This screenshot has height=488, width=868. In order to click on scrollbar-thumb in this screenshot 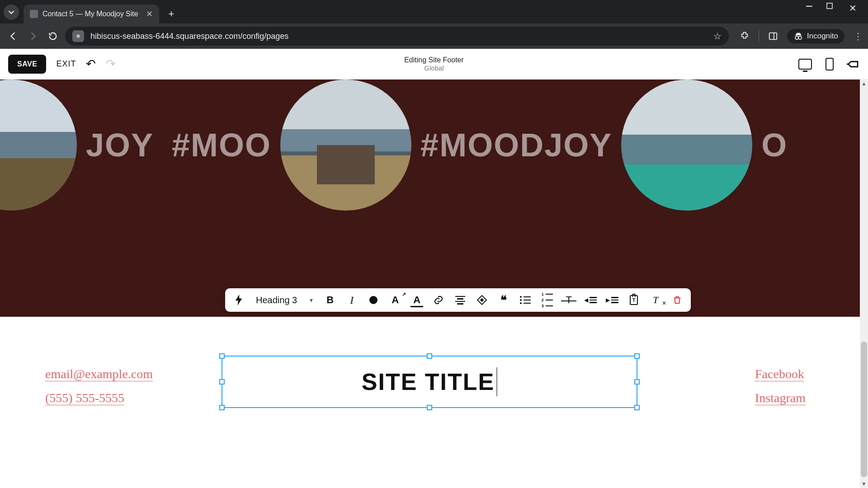, I will do `click(864, 409)`.